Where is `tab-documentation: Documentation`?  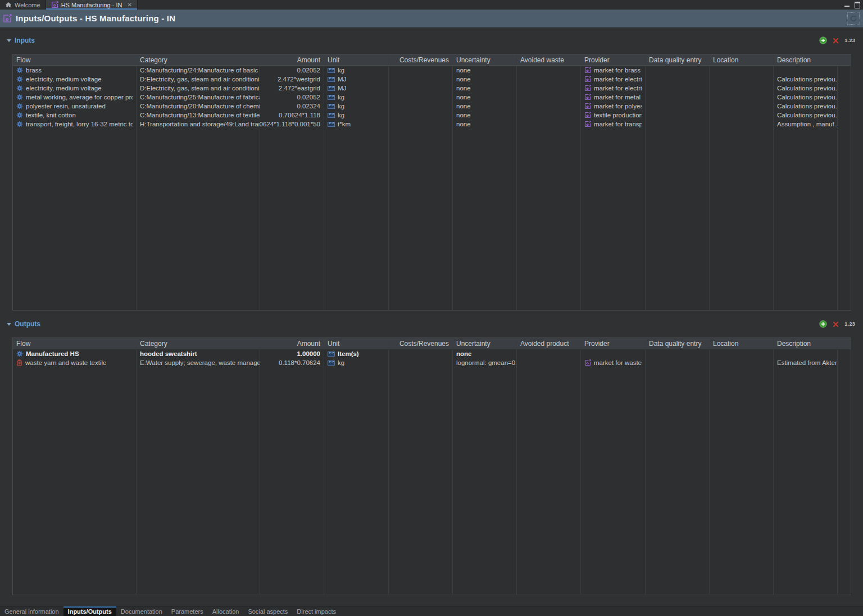
tab-documentation: Documentation is located at coordinates (142, 611).